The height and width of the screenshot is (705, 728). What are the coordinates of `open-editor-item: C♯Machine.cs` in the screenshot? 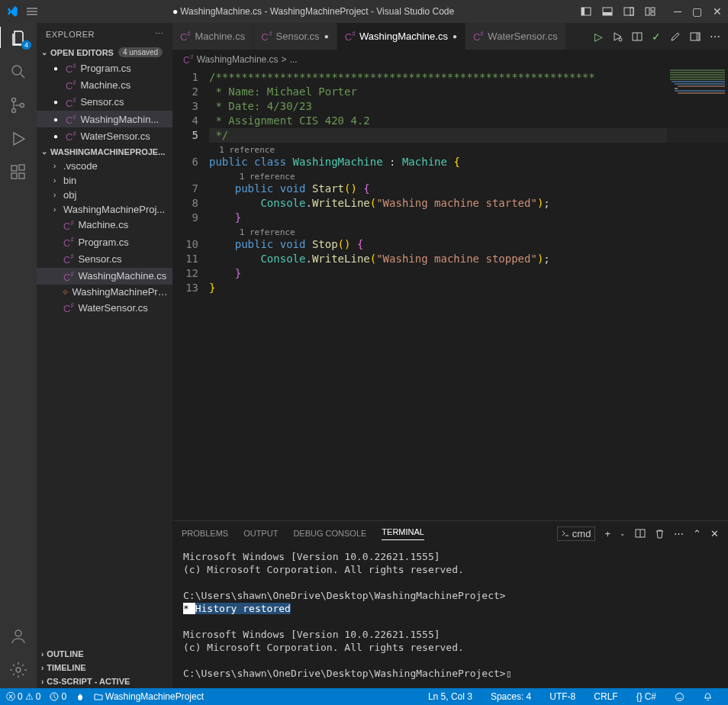 It's located at (105, 85).